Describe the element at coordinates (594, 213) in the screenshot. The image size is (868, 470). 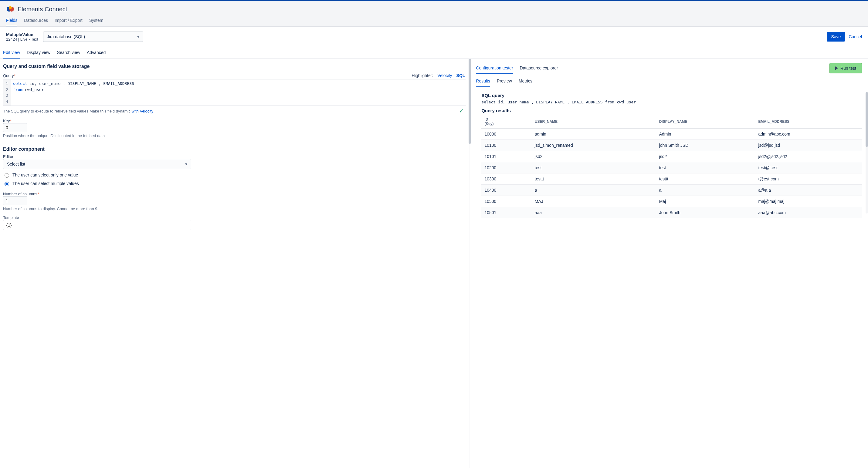
I see `table-cell: aaa` at that location.